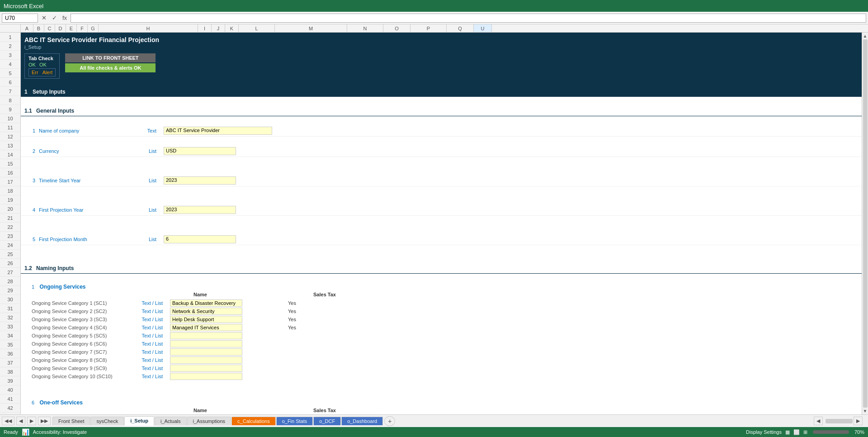 Image resolution: width=868 pixels, height=437 pixels. I want to click on col-b: B, so click(39, 28).